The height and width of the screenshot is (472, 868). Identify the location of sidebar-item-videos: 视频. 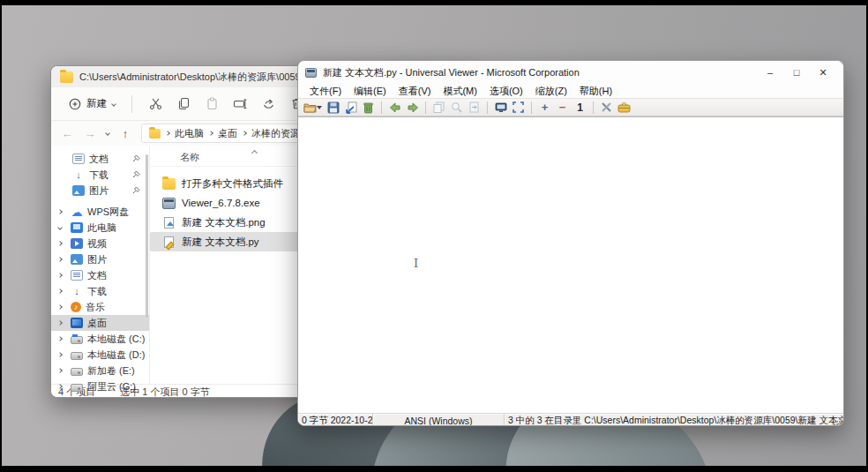
(101, 243).